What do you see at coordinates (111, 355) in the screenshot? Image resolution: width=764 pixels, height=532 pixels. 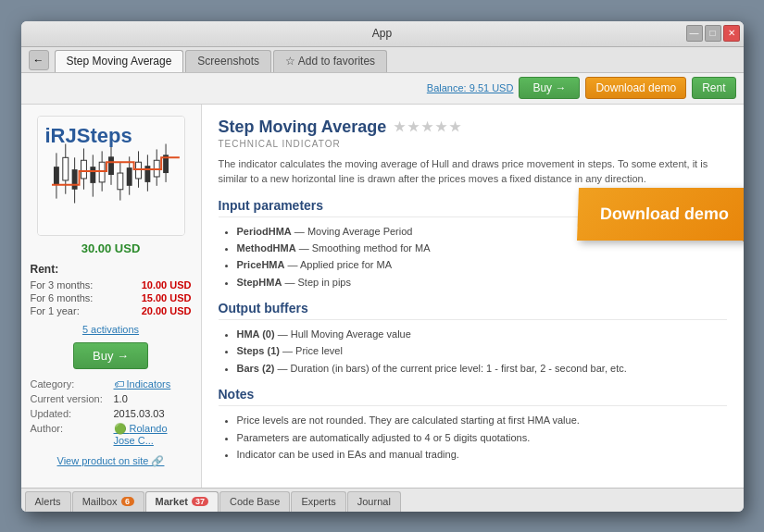 I see `buy-large-button: Buy →` at bounding box center [111, 355].